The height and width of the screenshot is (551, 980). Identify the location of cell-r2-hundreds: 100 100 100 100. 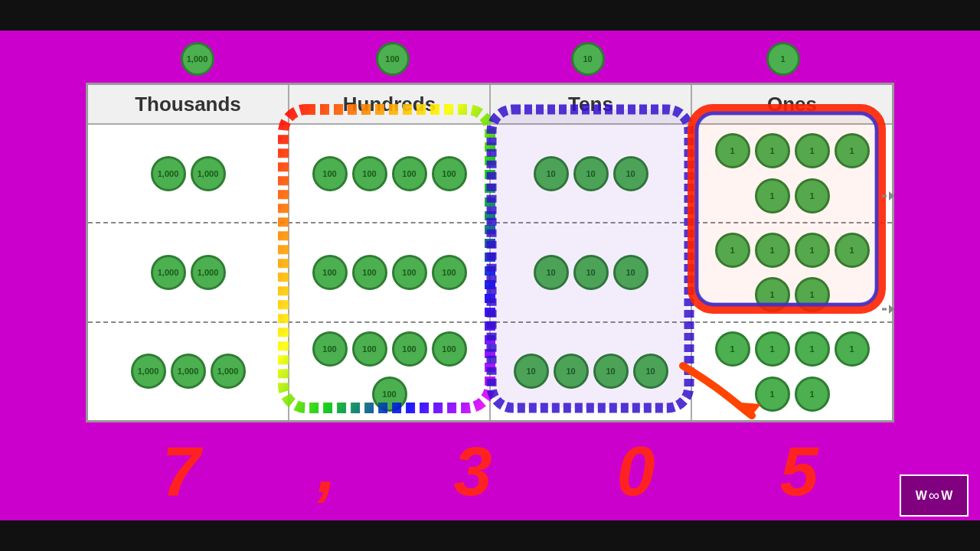
(390, 272).